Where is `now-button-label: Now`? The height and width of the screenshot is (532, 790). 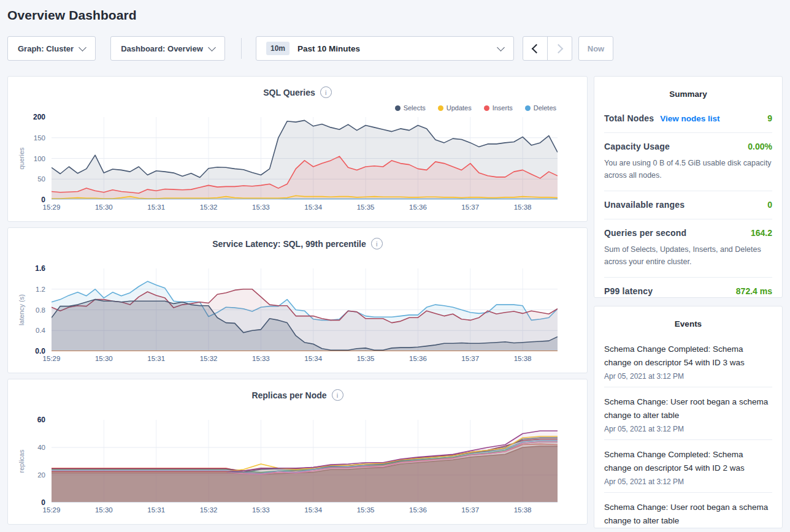 now-button-label: Now is located at coordinates (596, 49).